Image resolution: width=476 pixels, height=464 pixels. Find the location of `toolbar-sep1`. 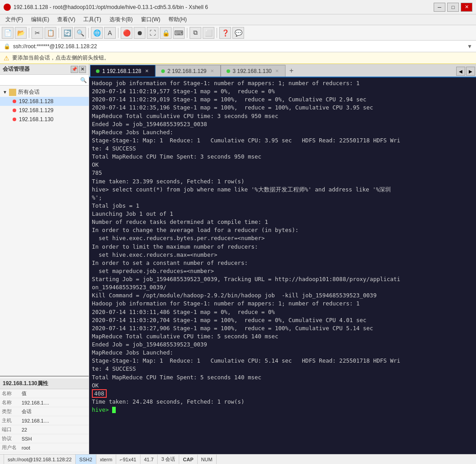

toolbar-sep1 is located at coordinates (29, 33).